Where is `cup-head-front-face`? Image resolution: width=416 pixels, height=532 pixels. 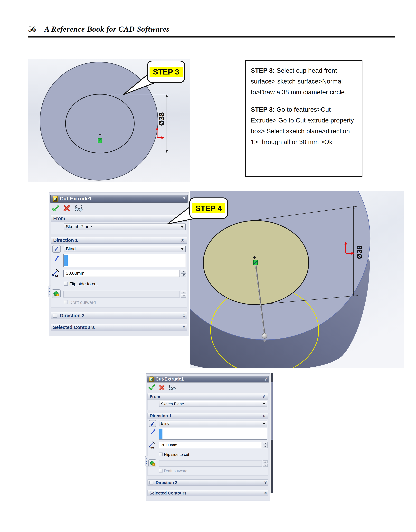 cup-head-front-face is located at coordinates (99, 121).